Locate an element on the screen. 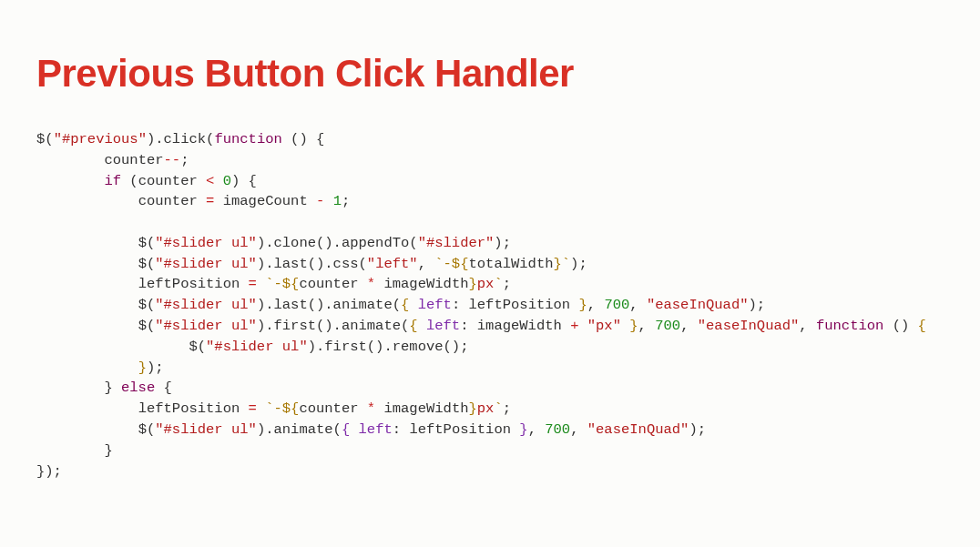  method-click: .click is located at coordinates (180, 139).